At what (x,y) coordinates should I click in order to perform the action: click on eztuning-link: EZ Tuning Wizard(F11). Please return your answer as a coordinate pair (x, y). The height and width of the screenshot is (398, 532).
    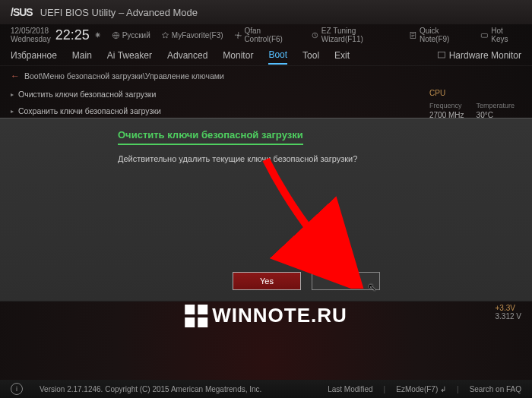
    Looking at the image, I should click on (354, 35).